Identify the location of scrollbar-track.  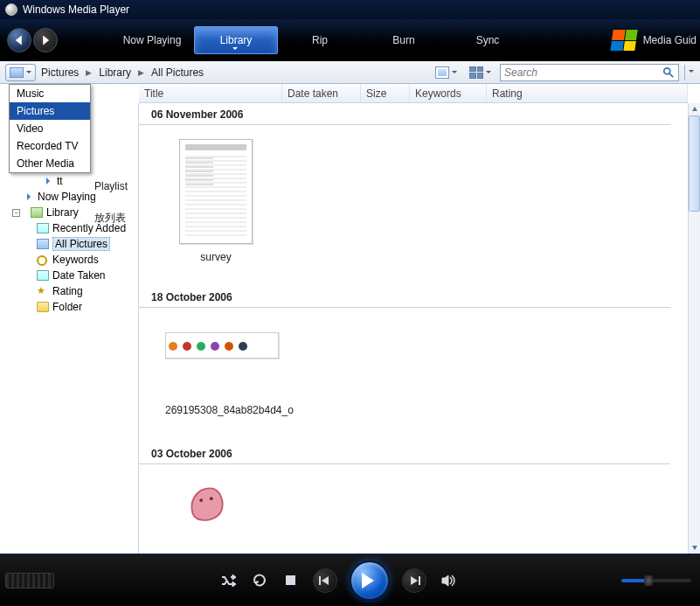
(694, 329).